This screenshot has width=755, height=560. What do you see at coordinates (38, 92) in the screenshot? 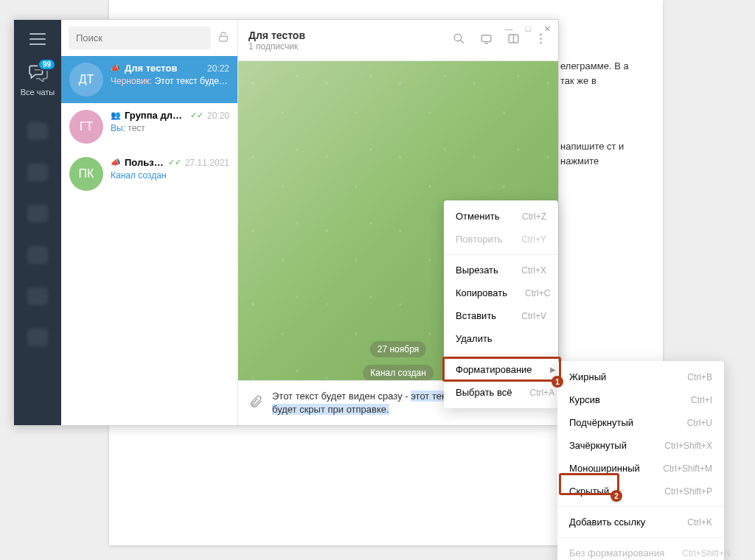
I see `all-chats-label: Все чаты` at bounding box center [38, 92].